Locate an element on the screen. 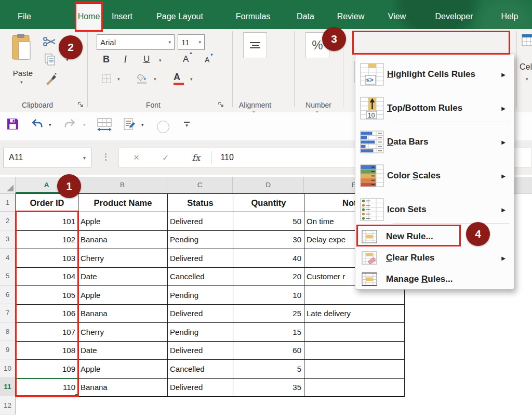 This screenshot has width=532, height=416. row-header-4: 4 is located at coordinates (8, 258).